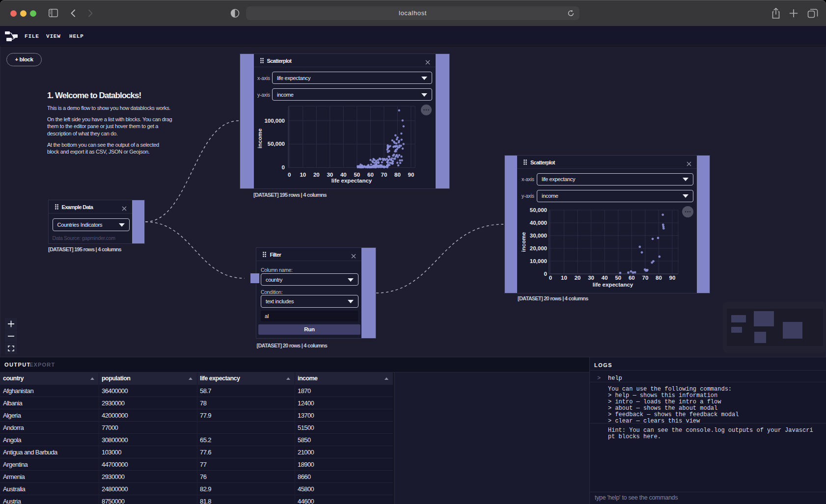  I want to click on svg-text: 20,000, so click(538, 248).